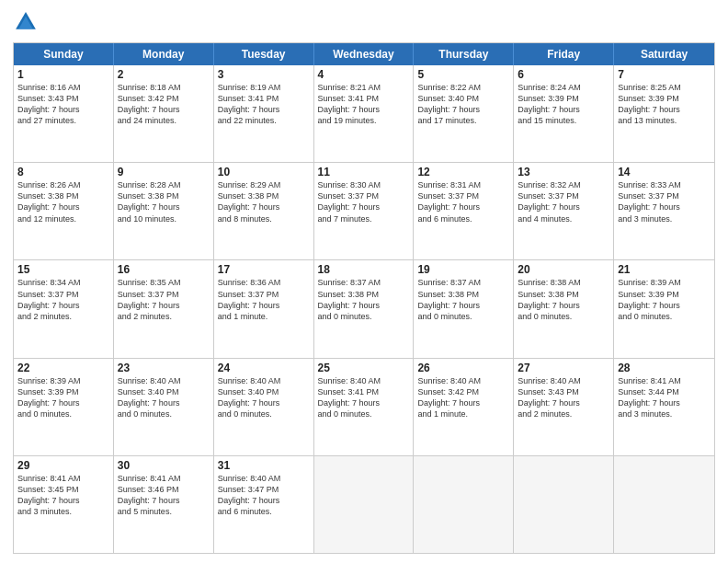  What do you see at coordinates (364, 202) in the screenshot?
I see `cell-details: Sunrise: 8:30 AM Sunset: 3:37 PM Dayligh…` at bounding box center [364, 202].